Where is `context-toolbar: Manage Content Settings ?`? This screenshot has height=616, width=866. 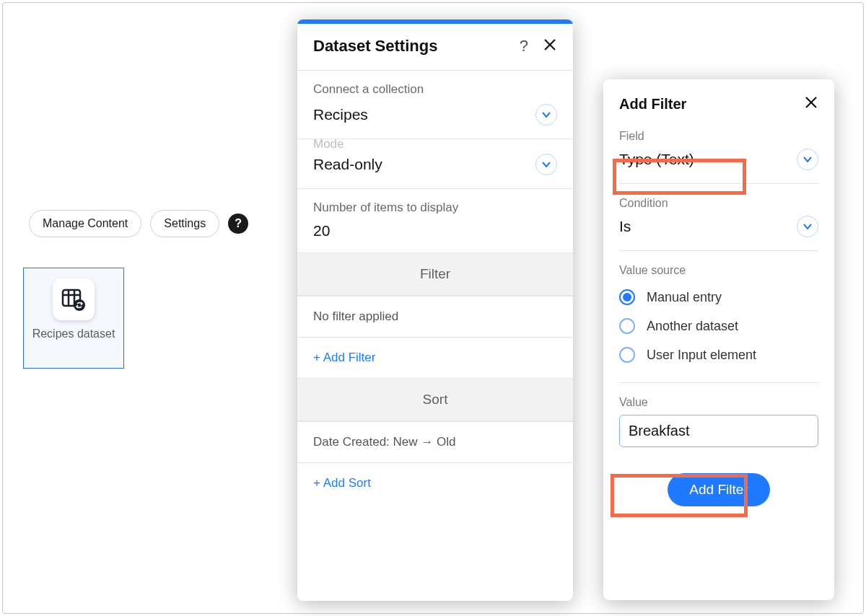
context-toolbar: Manage Content Settings ? is located at coordinates (139, 224).